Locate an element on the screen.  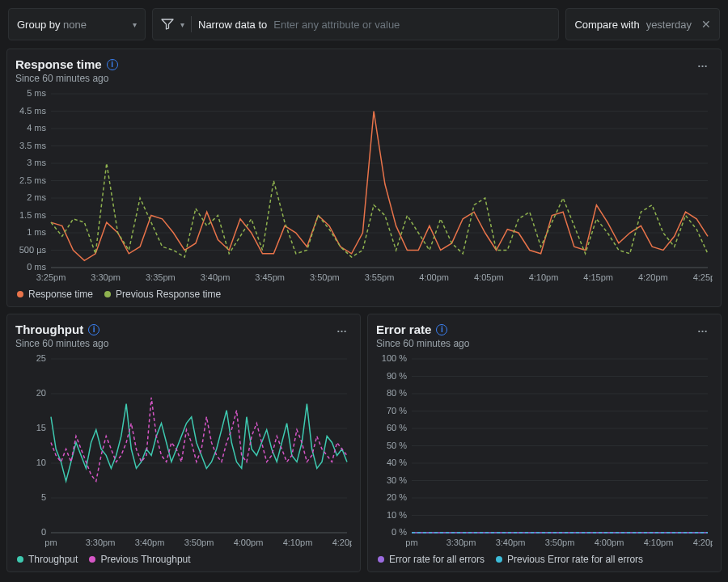
svg-text: 5 ms is located at coordinates (36, 94).